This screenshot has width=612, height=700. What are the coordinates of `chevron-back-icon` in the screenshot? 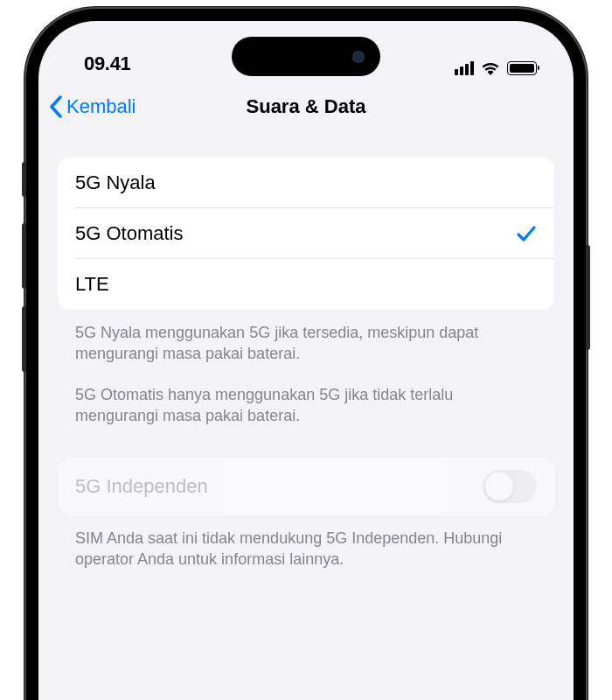 It's located at (56, 107).